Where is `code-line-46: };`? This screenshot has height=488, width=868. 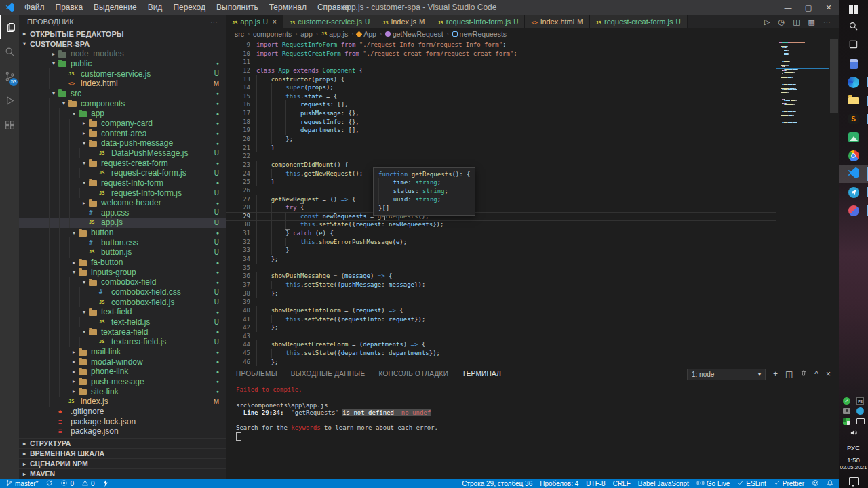
code-line-46: }; is located at coordinates (387, 362).